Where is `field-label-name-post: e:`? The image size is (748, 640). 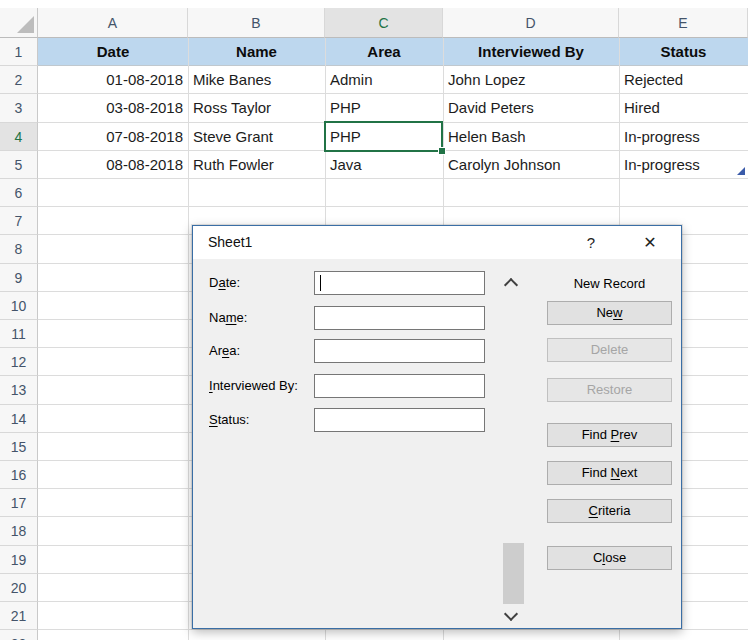
field-label-name-post: e: is located at coordinates (242, 318).